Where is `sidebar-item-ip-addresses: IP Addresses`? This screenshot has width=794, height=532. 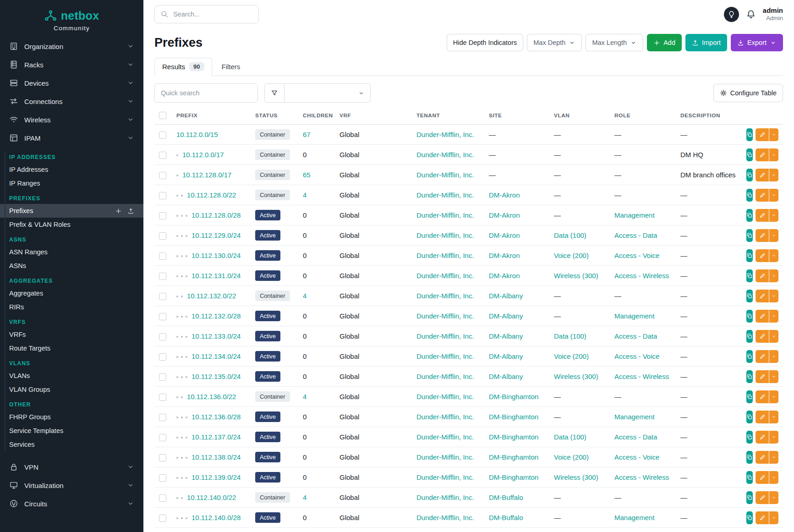 sidebar-item-ip-addresses: IP Addresses is located at coordinates (71, 170).